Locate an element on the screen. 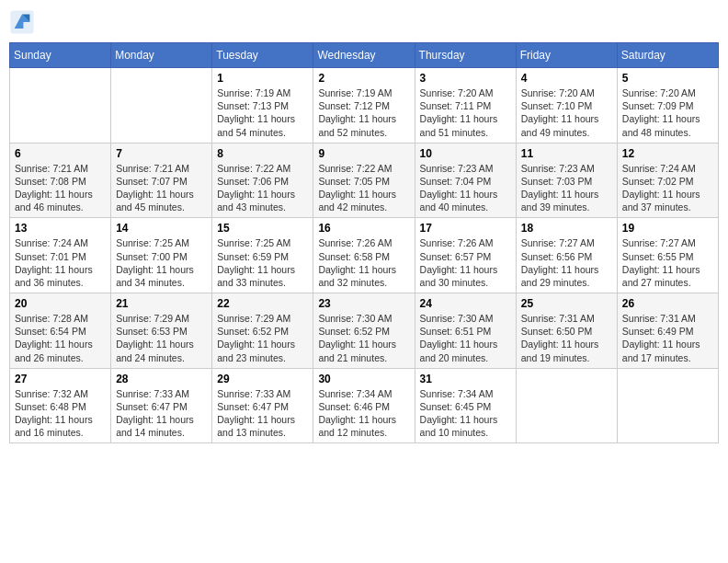 The image size is (728, 563). calendar-cell: 29Sunrise: 7:33 AM Sunset: 6:47 PM Dayli… is located at coordinates (263, 406).